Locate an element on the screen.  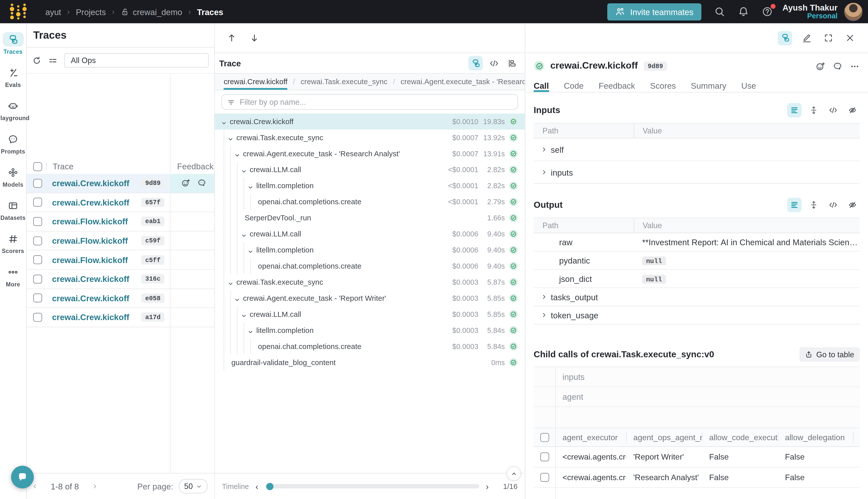
help-icon is located at coordinates (767, 12).